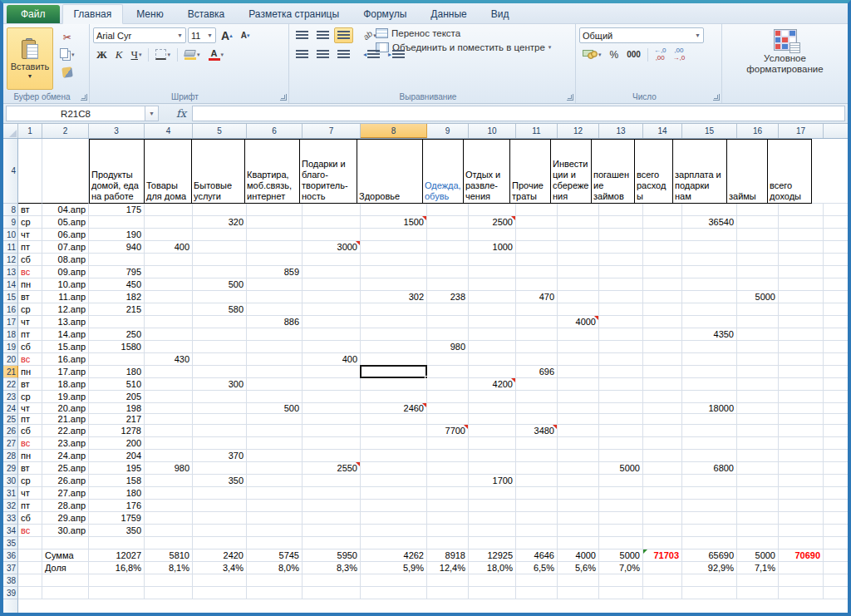 Image resolution: width=851 pixels, height=616 pixels. What do you see at coordinates (592, 55) in the screenshot?
I see `accounting-format-button: ▾` at bounding box center [592, 55].